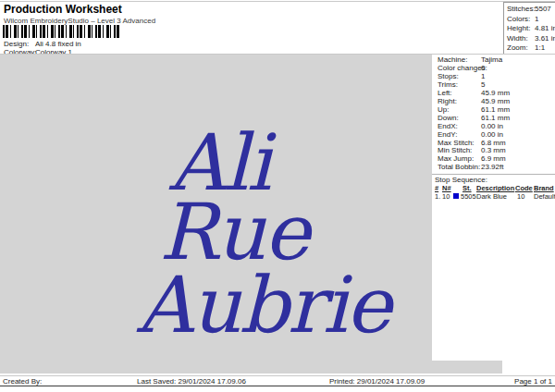 This screenshot has height=392, width=555. What do you see at coordinates (456, 196) in the screenshot?
I see `thread-color-swatch` at bounding box center [456, 196].